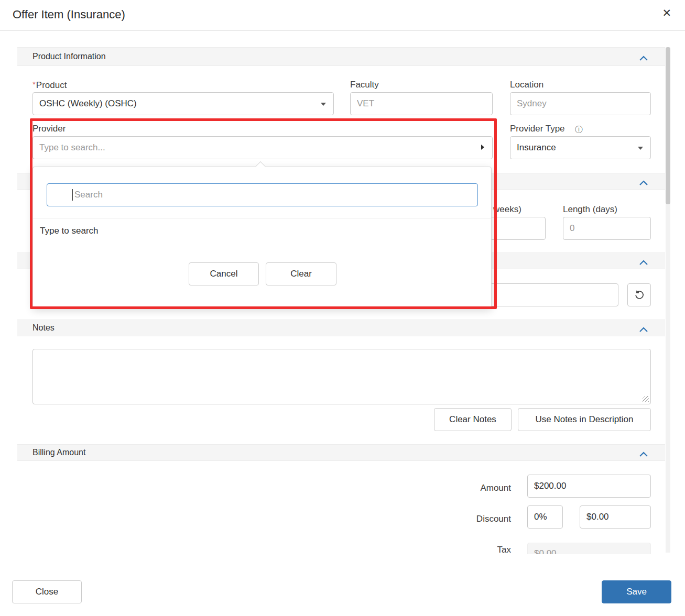 This screenshot has width=685, height=616. I want to click on discount-percent-input, so click(545, 517).